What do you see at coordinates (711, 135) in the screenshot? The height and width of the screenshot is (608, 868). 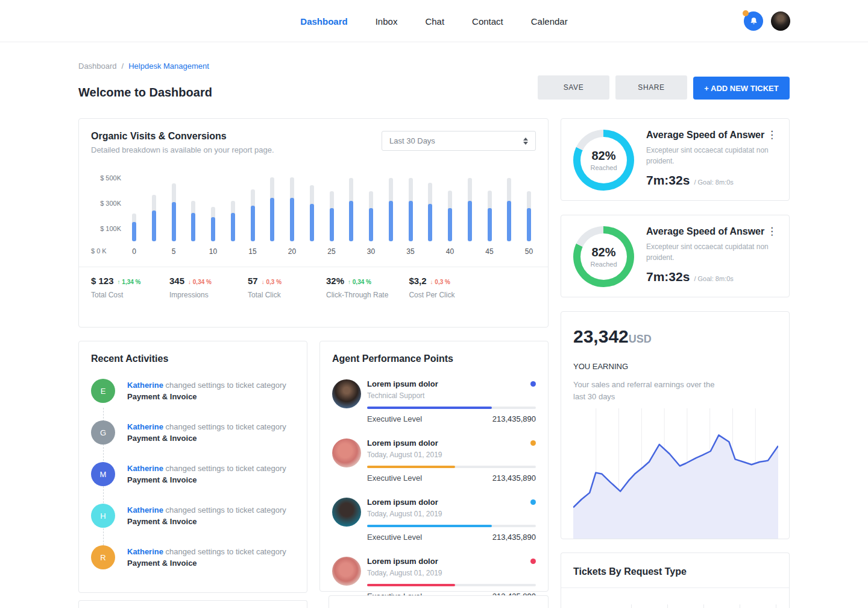 I see `speed-card-title: Average Speed of Answer` at bounding box center [711, 135].